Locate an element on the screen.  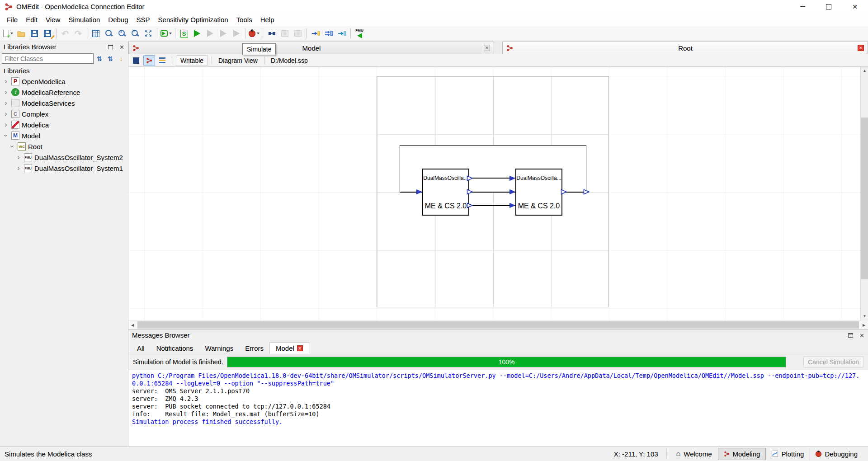
messages-tab-notifications: Notifications is located at coordinates (175, 348).